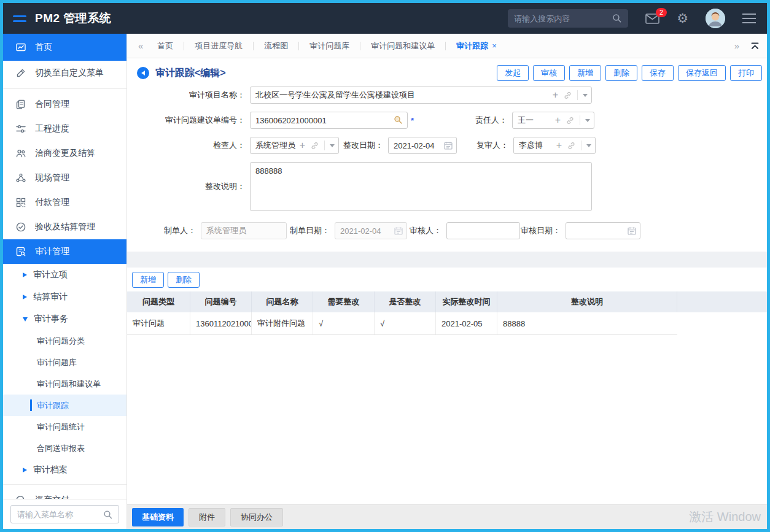 The height and width of the screenshot is (532, 770). Describe the element at coordinates (702, 73) in the screenshot. I see `save-return-button: 保存返回` at that location.